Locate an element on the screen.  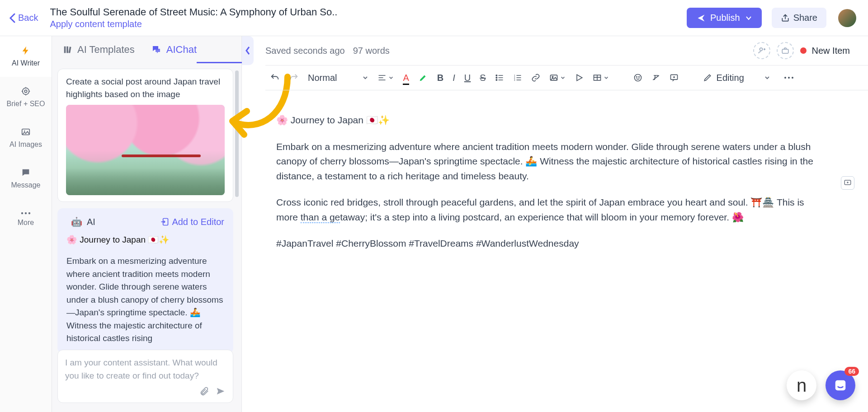
rail-message: Message is located at coordinates (26, 178).